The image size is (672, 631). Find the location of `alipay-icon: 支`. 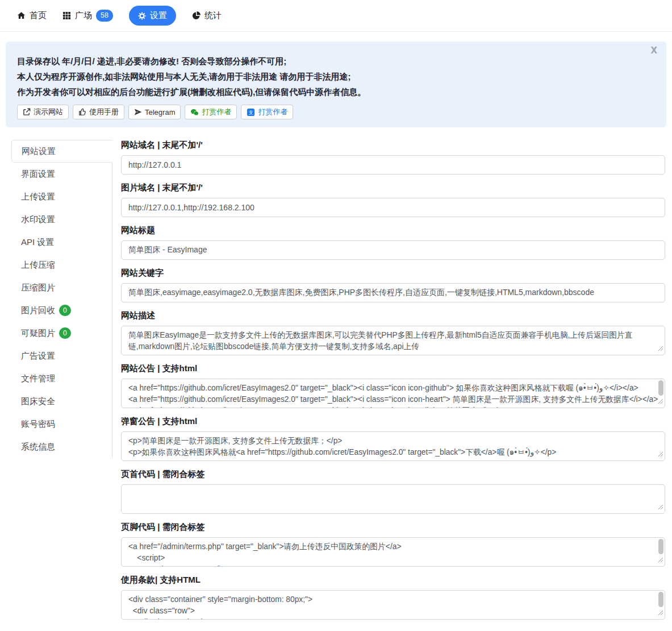

alipay-icon: 支 is located at coordinates (251, 113).